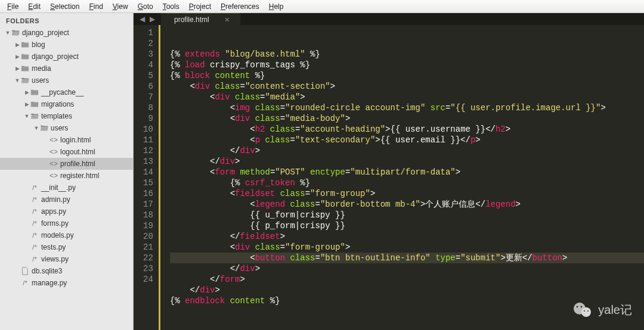 This screenshot has width=644, height=330. Describe the element at coordinates (148, 65) in the screenshot. I see `line-number: 4` at that location.